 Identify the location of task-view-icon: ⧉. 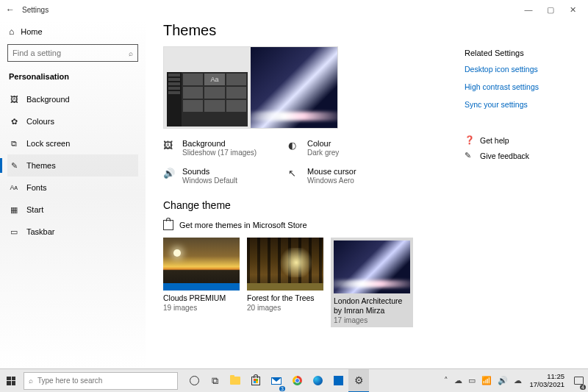
(215, 381).